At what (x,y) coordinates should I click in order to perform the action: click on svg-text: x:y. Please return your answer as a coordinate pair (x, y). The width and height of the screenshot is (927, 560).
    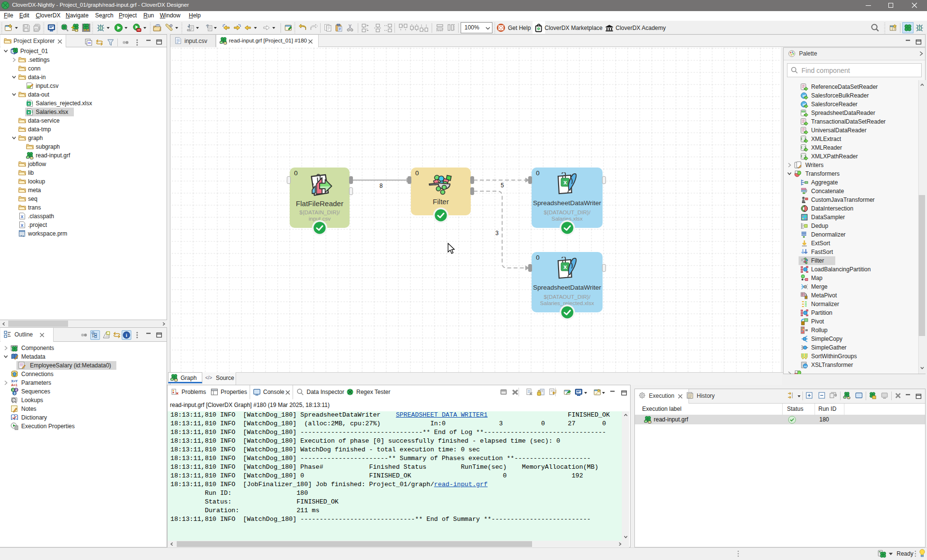
    Looking at the image, I should click on (22, 236).